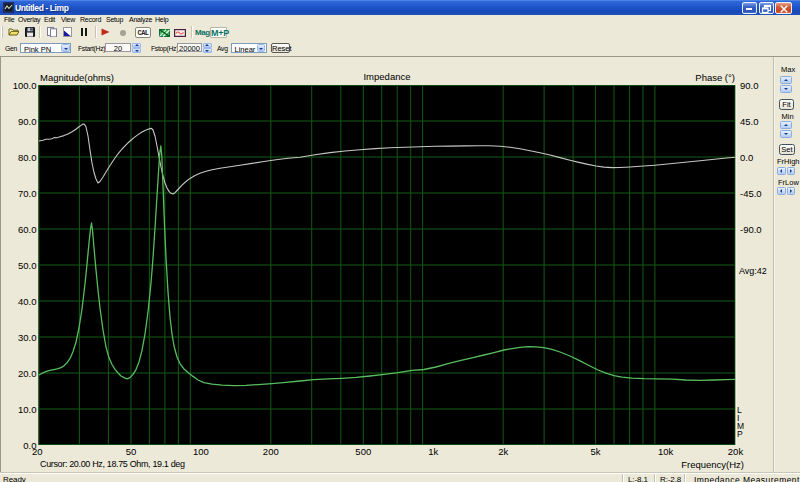 The image size is (800, 482). What do you see at coordinates (433, 452) in the screenshot?
I see `svg-text: 1k` at bounding box center [433, 452].